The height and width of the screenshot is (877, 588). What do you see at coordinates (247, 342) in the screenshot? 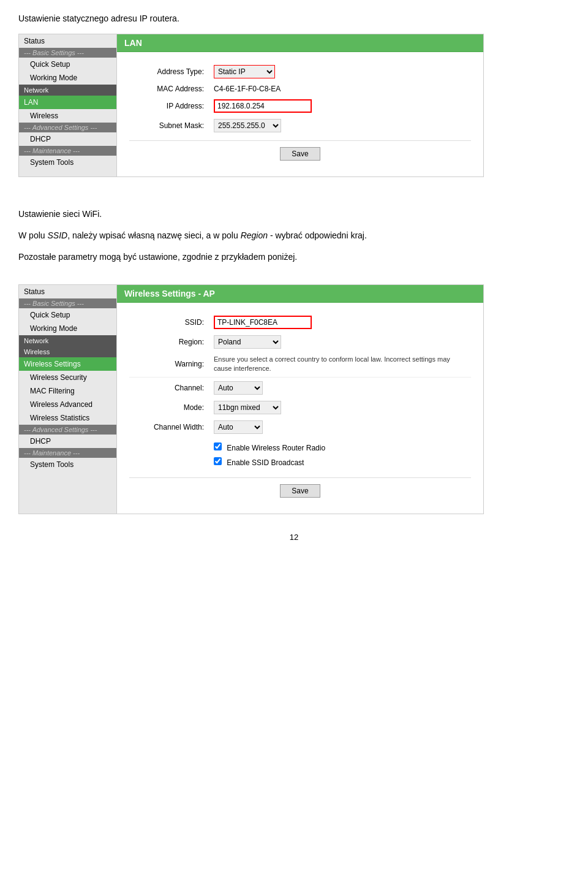
I see `region-select: Poland Germany` at bounding box center [247, 342].